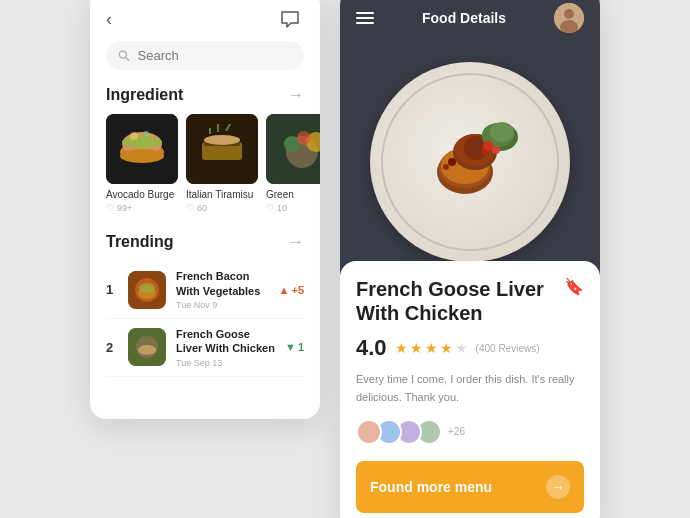  I want to click on dish-description: Every time I come, I order this dish. It…, so click(470, 388).